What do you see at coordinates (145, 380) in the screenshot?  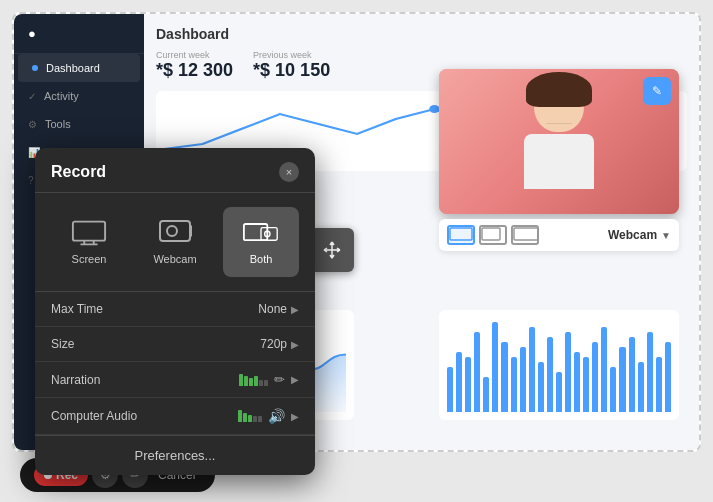 I see `narration-label: Narration` at bounding box center [145, 380].